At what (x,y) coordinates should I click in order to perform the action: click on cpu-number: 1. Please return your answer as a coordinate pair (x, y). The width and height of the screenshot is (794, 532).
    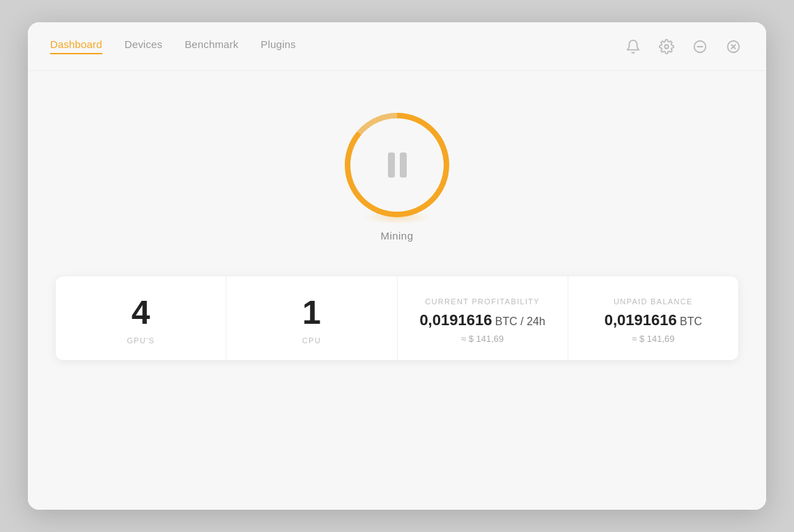
    Looking at the image, I should click on (312, 313).